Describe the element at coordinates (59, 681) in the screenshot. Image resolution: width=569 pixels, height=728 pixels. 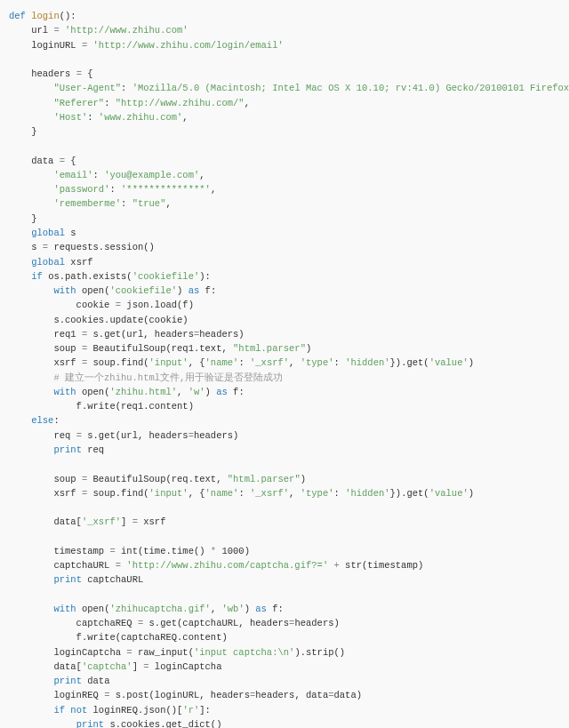
I see `code-line: print data` at that location.